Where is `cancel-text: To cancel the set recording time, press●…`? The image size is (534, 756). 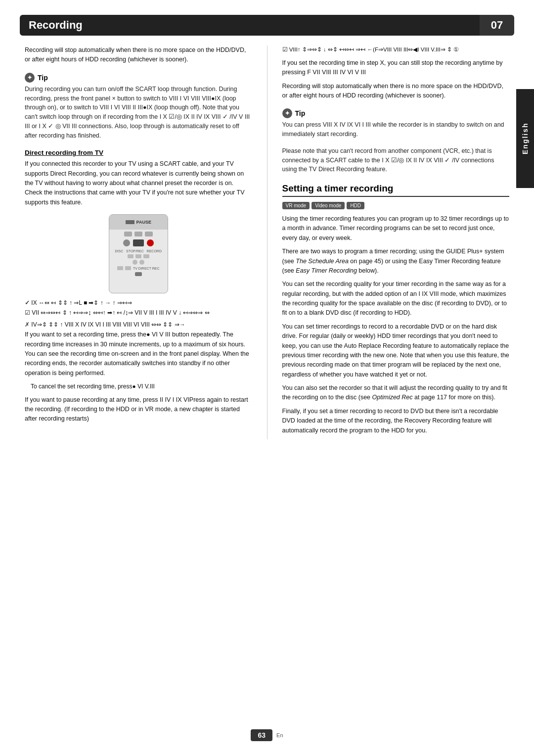
cancel-text: To cancel the set recording time, press●… is located at coordinates (141, 387).